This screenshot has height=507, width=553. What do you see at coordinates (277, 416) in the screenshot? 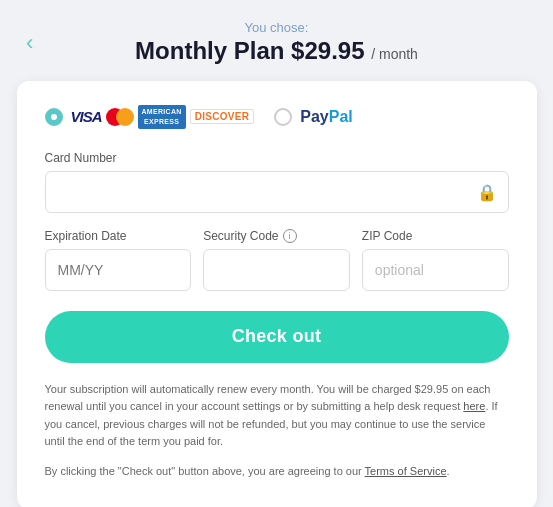
I see `disclaimer-text: Your subscription will automatically ren…` at bounding box center [277, 416].